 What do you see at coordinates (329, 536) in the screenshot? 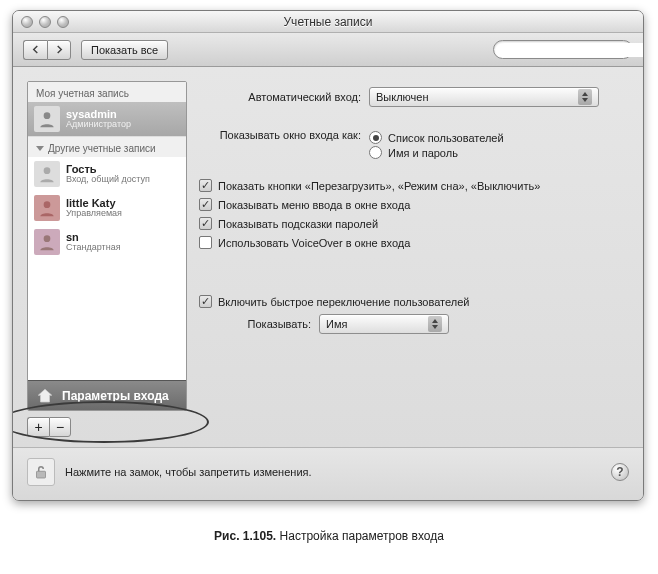
I see `figure-caption: Рис. 1.105. Настройка параметров входа` at bounding box center [329, 536].